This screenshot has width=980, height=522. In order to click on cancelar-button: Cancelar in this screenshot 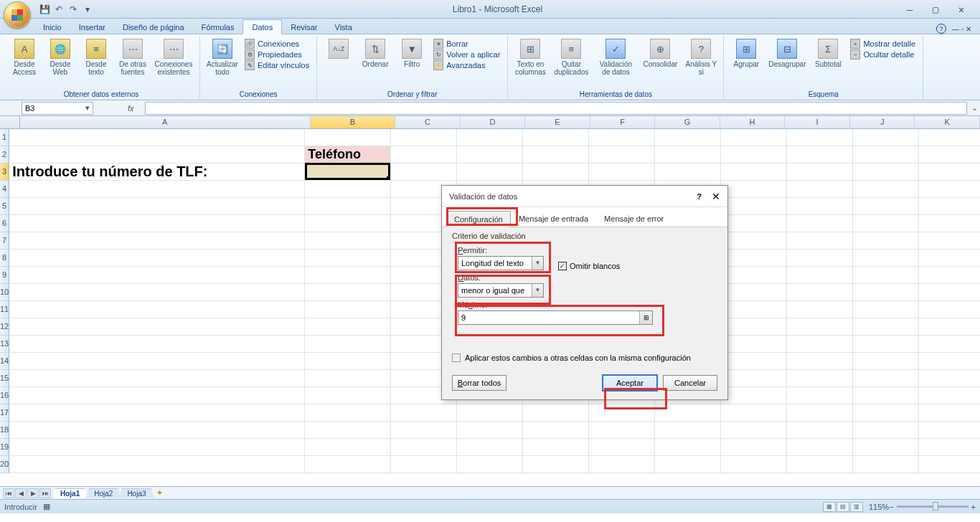, I will do `click(690, 383)`.